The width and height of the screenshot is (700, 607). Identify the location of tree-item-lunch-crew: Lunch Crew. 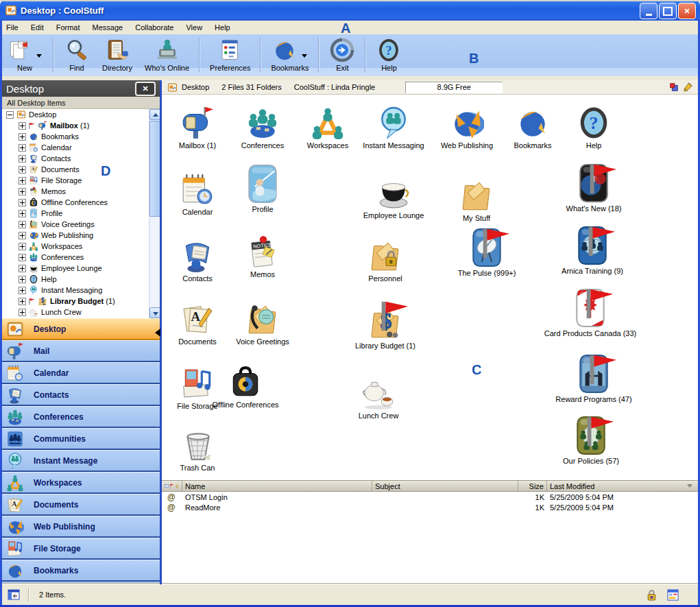
(75, 312).